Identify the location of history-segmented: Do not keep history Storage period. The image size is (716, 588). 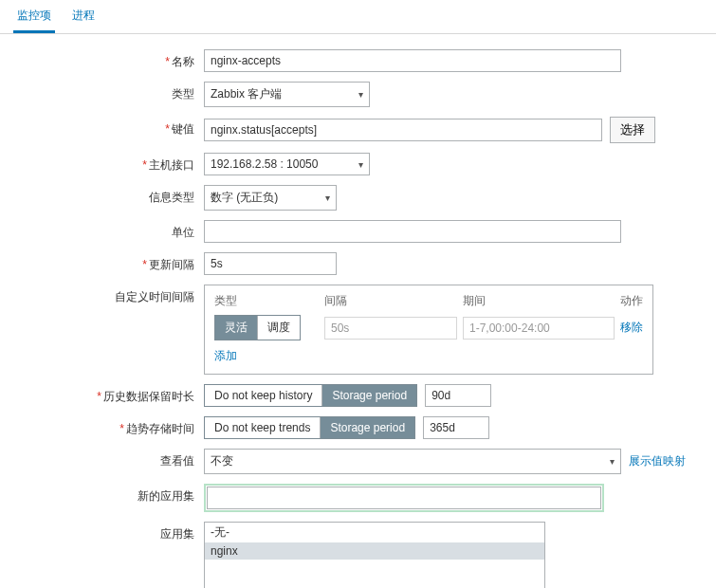
(311, 395).